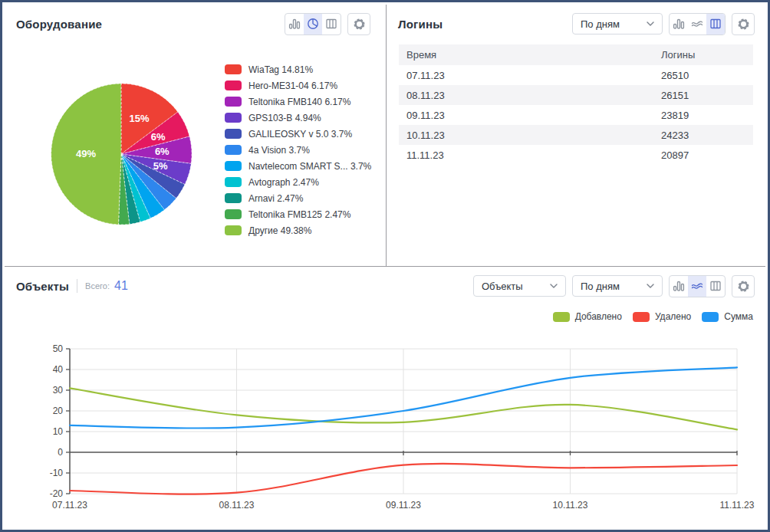 This screenshot has height=532, width=770. Describe the element at coordinates (298, 230) in the screenshot. I see `legend-item: Другие 49.38%` at that location.